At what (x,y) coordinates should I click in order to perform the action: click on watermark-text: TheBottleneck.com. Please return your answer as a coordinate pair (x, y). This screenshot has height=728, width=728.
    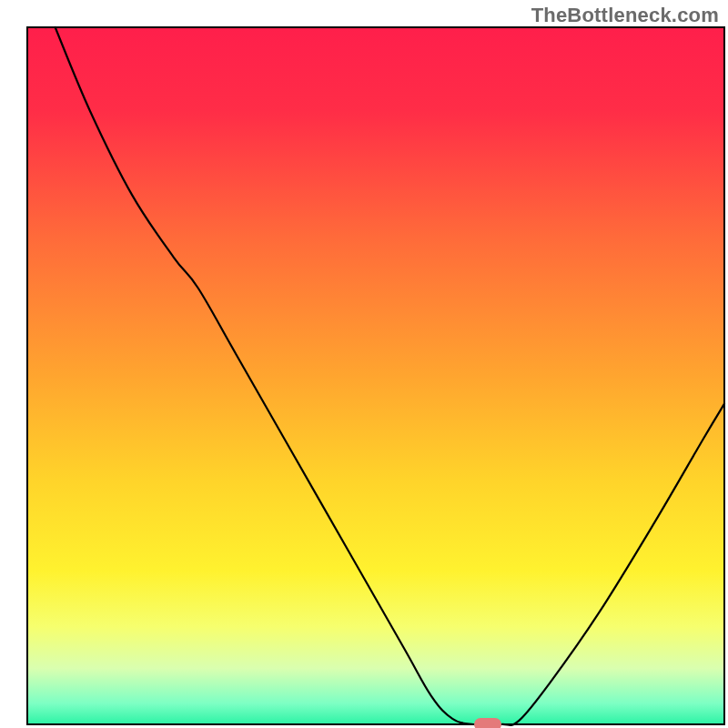
    Looking at the image, I should click on (625, 15).